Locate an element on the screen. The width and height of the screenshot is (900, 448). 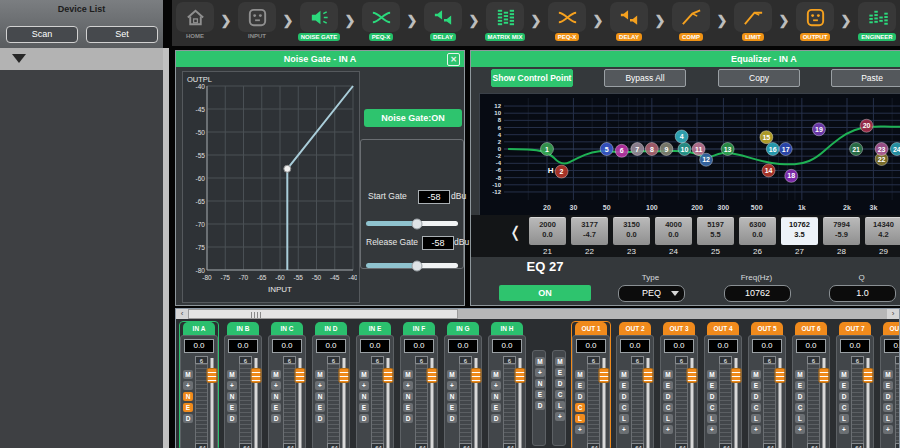
close-icon is located at coordinates (454, 60).